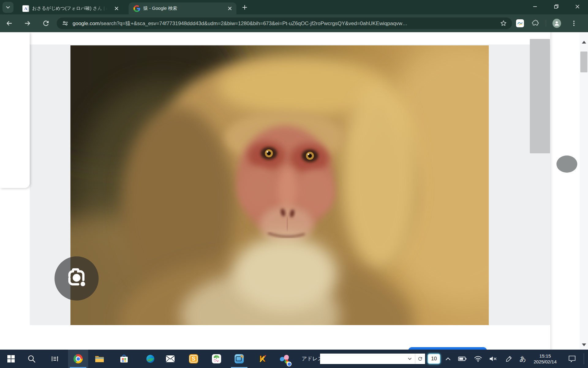  Describe the element at coordinates (493, 359) in the screenshot. I see `speaker-mute-icon` at that location.